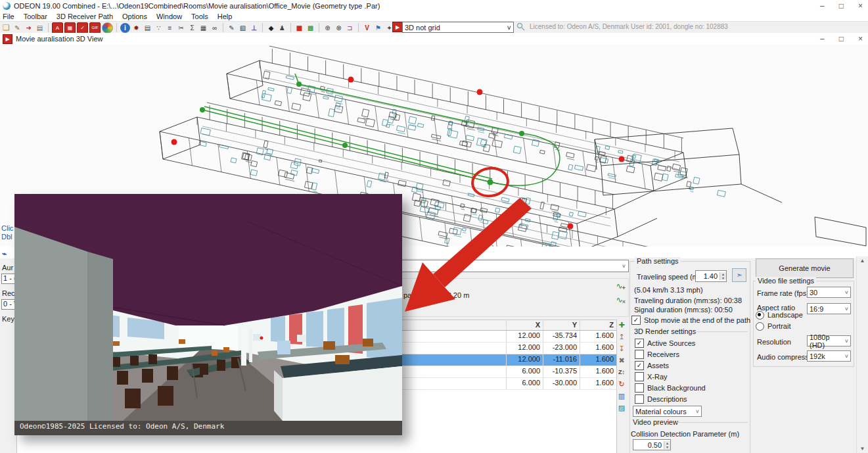 Image resolution: width=868 pixels, height=453 pixels. I want to click on window-controls: –□×, so click(841, 6).